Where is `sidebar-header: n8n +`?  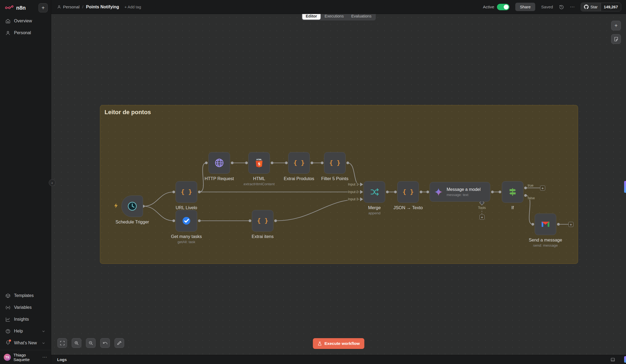 sidebar-header: n8n + is located at coordinates (25, 8).